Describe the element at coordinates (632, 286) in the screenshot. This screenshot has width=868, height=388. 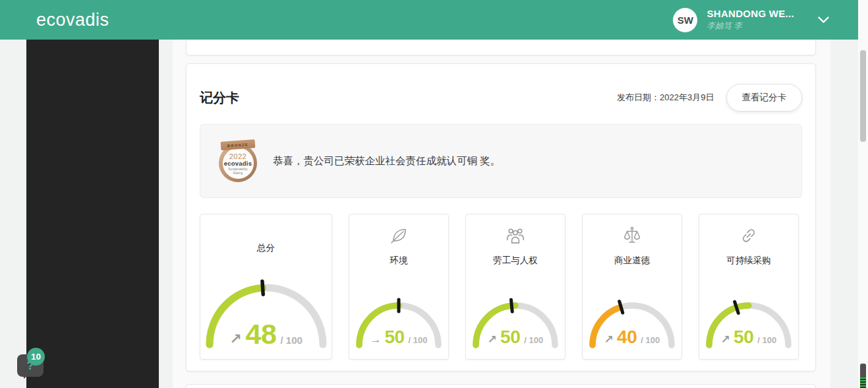
I see `gauge-card-4: 商业道德↗40/ 100` at that location.